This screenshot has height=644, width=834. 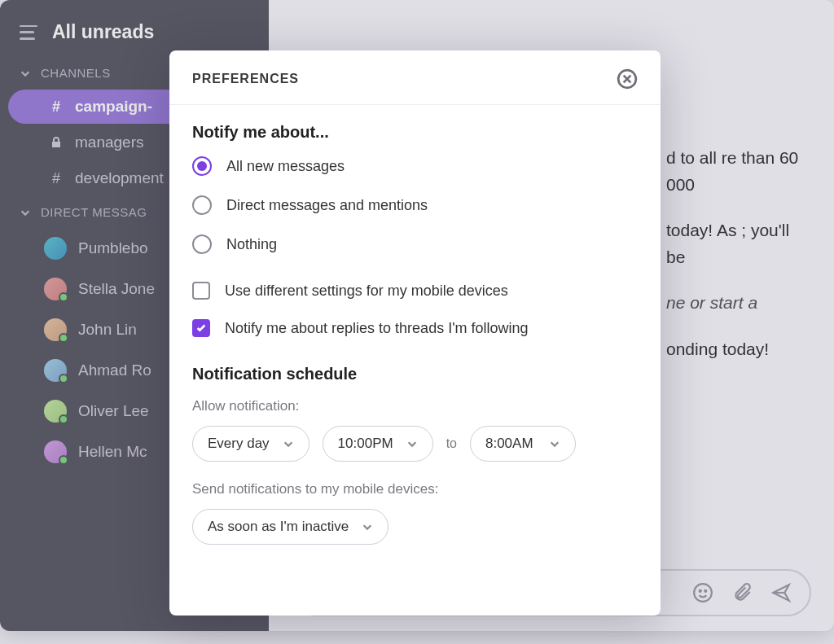 What do you see at coordinates (327, 205) in the screenshot?
I see `radio-label: Direct messages and mentions` at bounding box center [327, 205].